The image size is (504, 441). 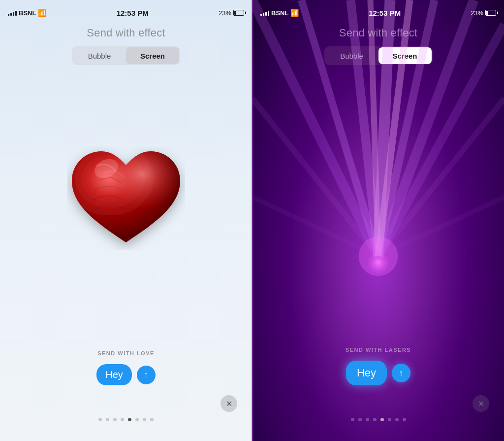 I want to click on right-bottom-area: SEND WITH LASERS Hey ↑ ✕, so click(x=378, y=394).